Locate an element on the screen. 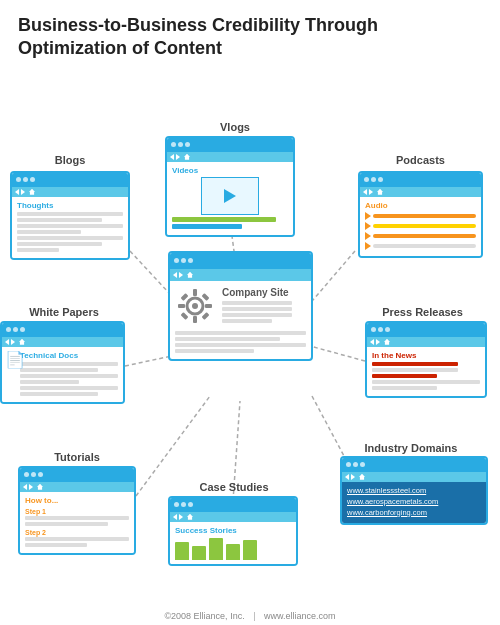 The width and height of the screenshot is (500, 625). industry-links: www.stainlesssteel.com www.aerospacemeta… is located at coordinates (414, 502).